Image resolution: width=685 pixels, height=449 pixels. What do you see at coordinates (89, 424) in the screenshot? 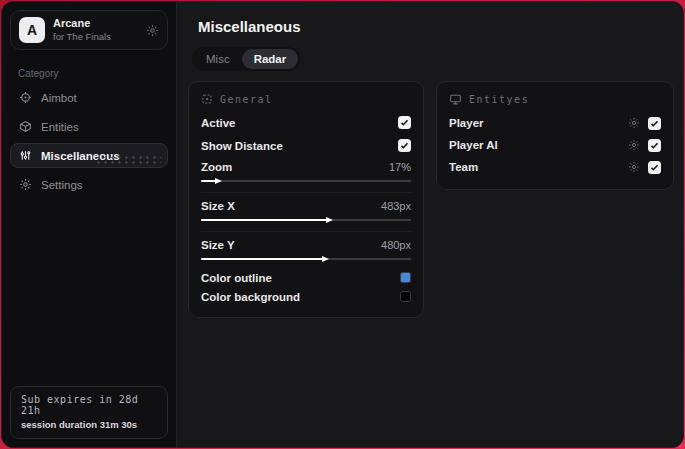
I see `session-duration: session duration 31m 30s` at bounding box center [89, 424].